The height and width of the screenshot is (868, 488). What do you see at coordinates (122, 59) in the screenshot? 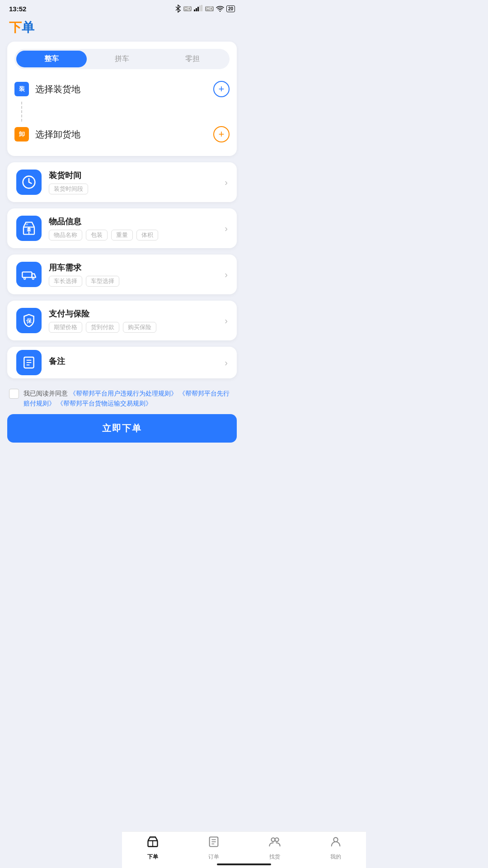
I see `tab-selector: 整车 拼车 零担` at bounding box center [122, 59].